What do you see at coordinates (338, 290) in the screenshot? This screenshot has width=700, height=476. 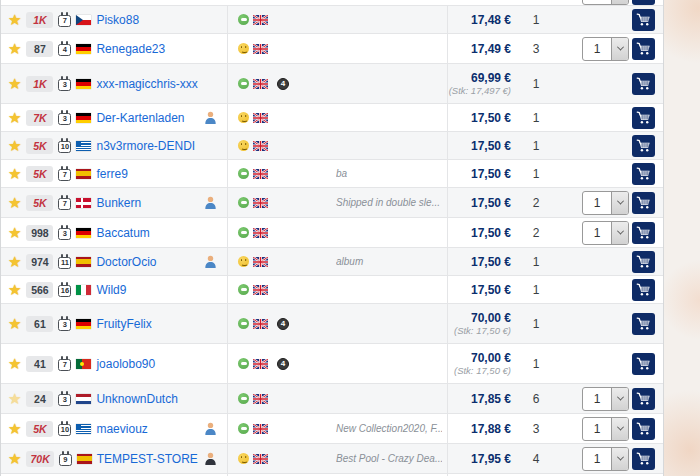 I see `product-info-cell` at bounding box center [338, 290].